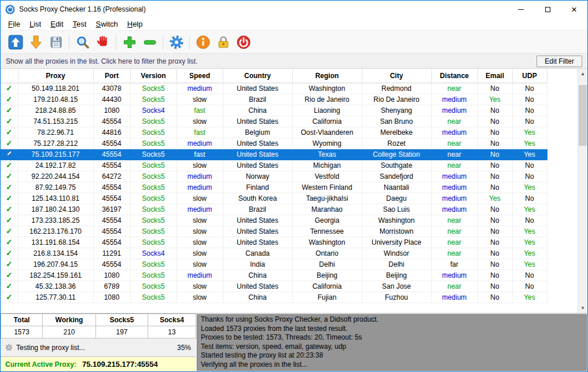  What do you see at coordinates (112, 209) in the screenshot?
I see `cell-port: 36197` at bounding box center [112, 209].